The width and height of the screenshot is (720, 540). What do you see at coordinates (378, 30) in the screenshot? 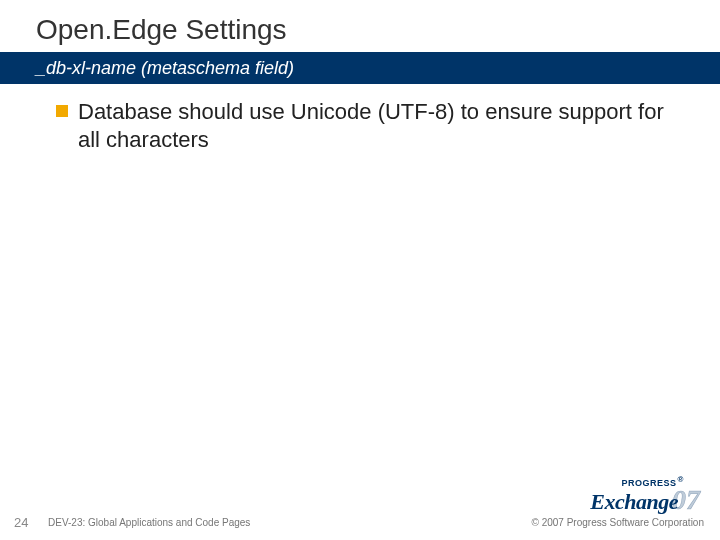
I see `slide-title: Open.Edge Settings` at bounding box center [378, 30].